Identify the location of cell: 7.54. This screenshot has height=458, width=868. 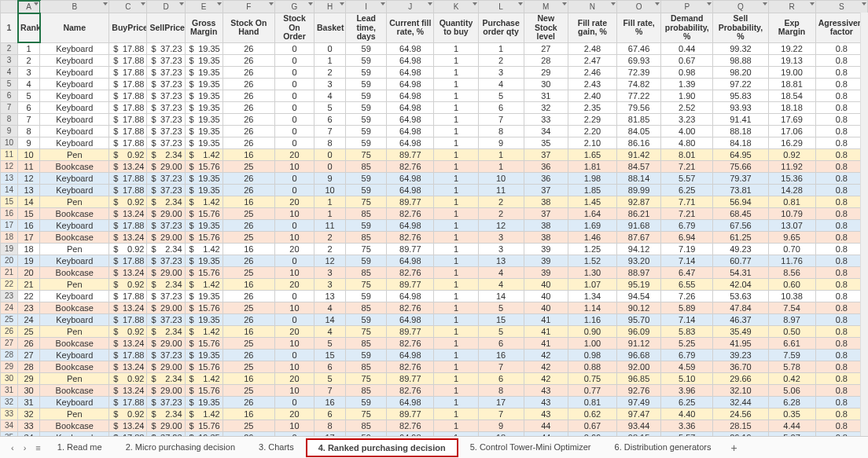
(792, 308).